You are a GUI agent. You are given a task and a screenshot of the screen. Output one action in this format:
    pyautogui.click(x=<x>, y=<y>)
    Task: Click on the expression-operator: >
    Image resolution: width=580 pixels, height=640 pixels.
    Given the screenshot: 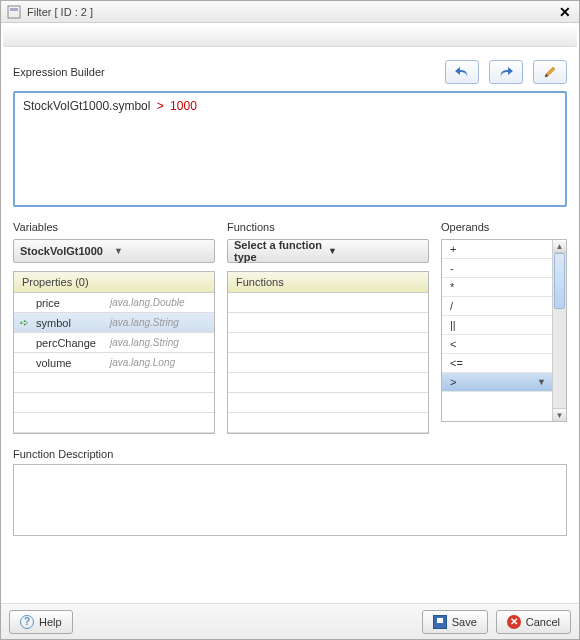 What is the action you would take?
    pyautogui.click(x=160, y=106)
    